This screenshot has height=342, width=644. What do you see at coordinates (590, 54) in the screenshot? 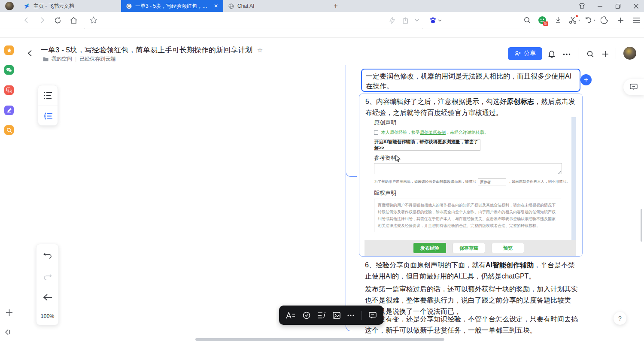
I see `doc-search-icon` at bounding box center [590, 54].